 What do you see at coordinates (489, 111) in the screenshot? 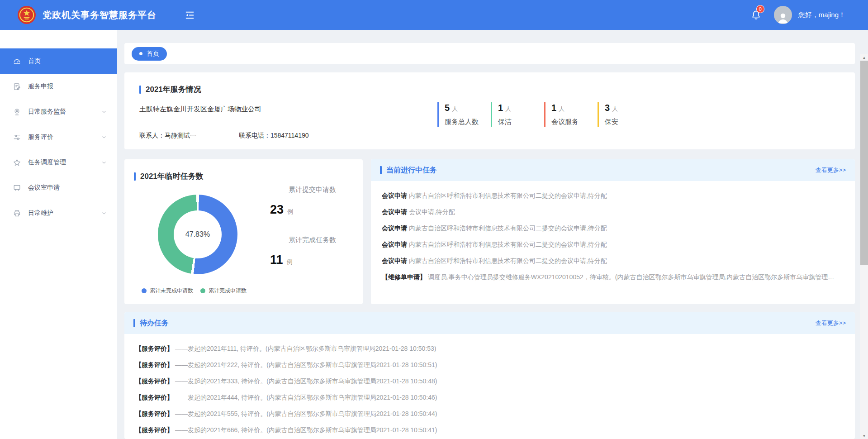
I see `service-overview-card: 2021年服务情况 土默特左旗金川开发区金厦广场物业公司 联系人：马静测试一 联…` at bounding box center [489, 111].